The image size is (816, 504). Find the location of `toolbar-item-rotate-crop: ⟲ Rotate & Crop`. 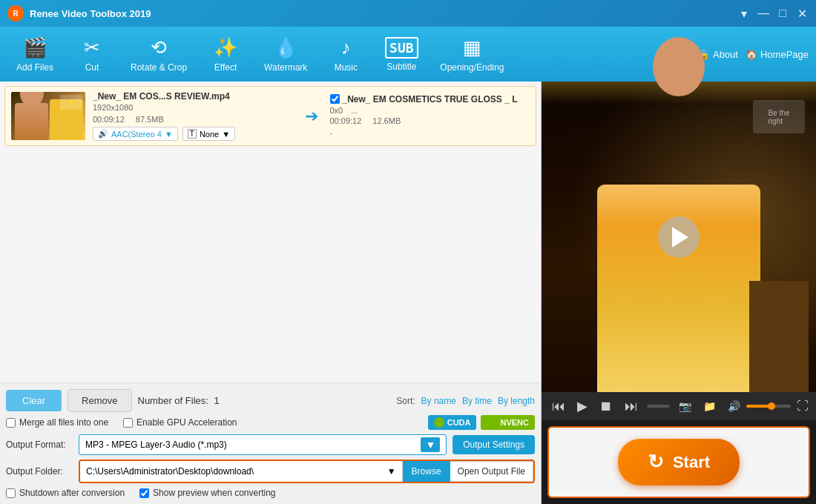

toolbar-item-rotate-crop: ⟲ Rotate & Crop is located at coordinates (159, 55).